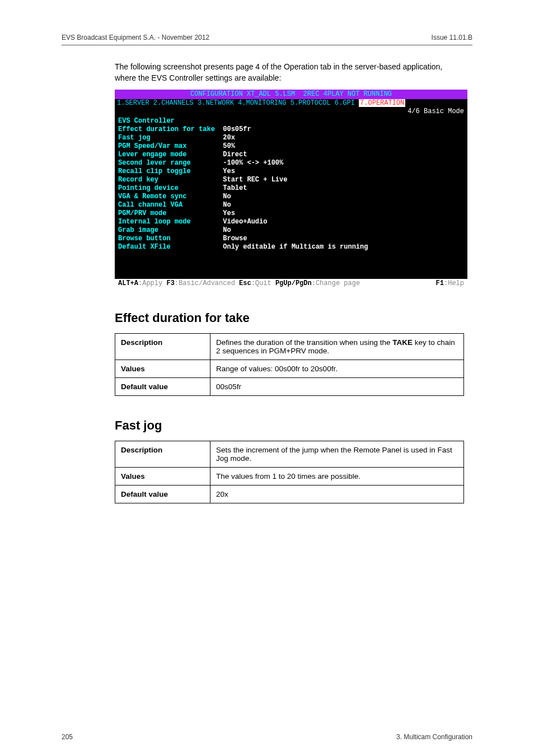  What do you see at coordinates (67, 737) in the screenshot?
I see `page-number: 205` at bounding box center [67, 737].